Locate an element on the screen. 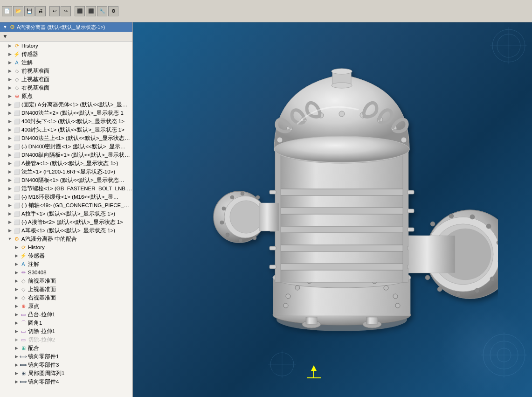  toolbar-icon-tools: 🔧 is located at coordinates (102, 11).